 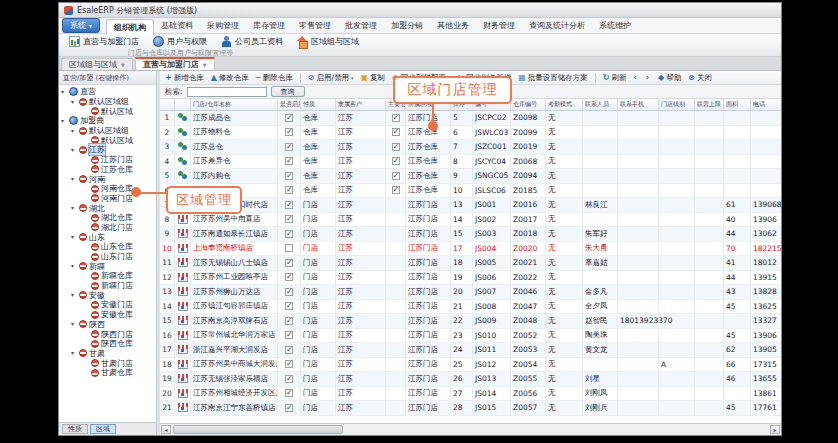 I want to click on table-row: 4 江苏差异仓 仓库 江苏, so click(x=470, y=162).